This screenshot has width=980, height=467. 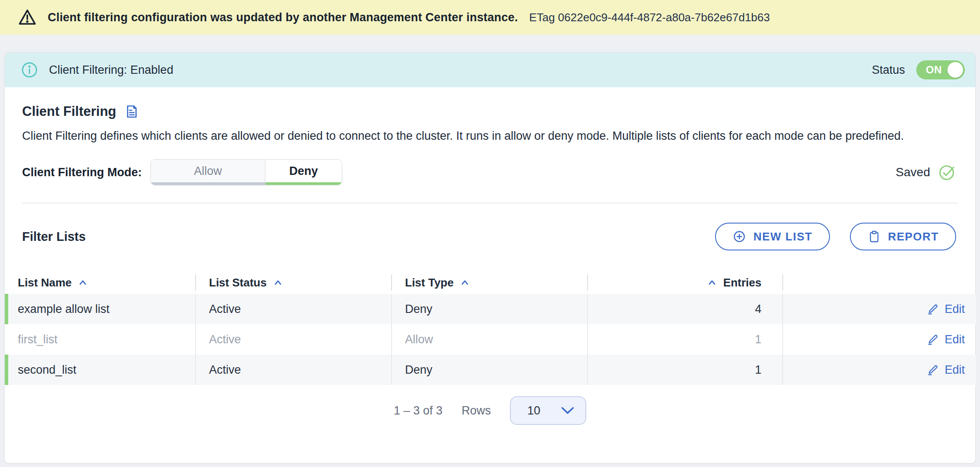 What do you see at coordinates (490, 309) in the screenshot?
I see `table-row: example allow list Active Deny 4 Edit` at bounding box center [490, 309].